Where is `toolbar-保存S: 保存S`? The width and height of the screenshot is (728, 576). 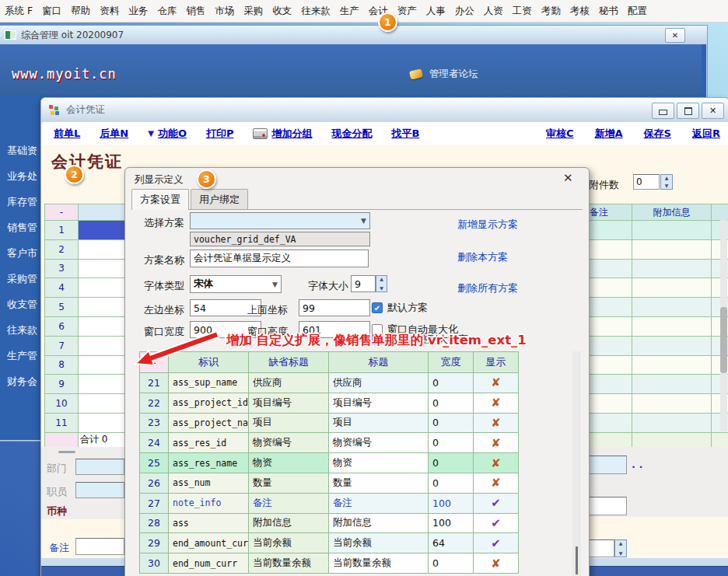 toolbar-保存S: 保存S is located at coordinates (658, 134).